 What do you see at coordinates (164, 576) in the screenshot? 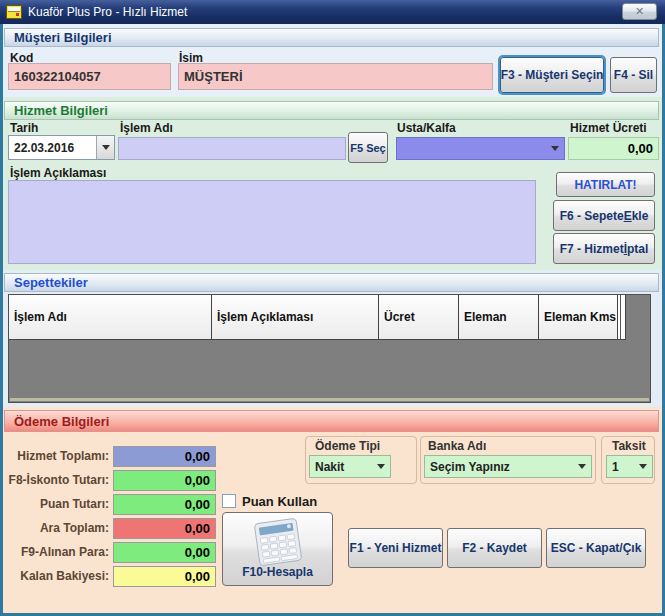
I see `kalan-bakiyesi-field: 0,00` at bounding box center [164, 576].